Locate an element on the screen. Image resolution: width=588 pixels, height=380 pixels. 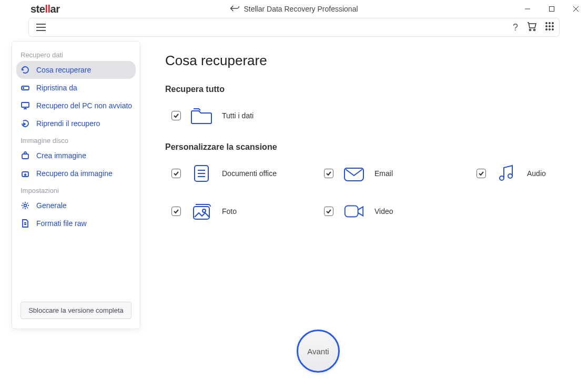
checkbox-email is located at coordinates (329, 173).